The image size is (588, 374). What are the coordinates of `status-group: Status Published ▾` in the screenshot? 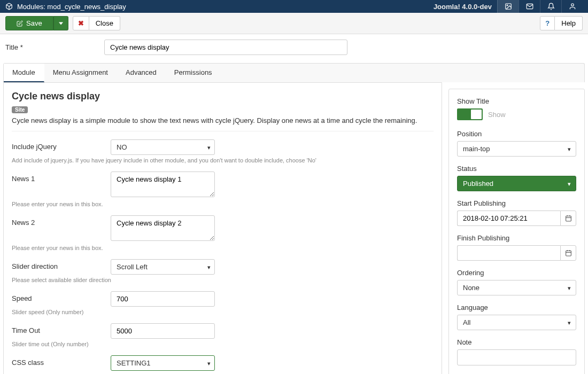 It's located at (516, 178).